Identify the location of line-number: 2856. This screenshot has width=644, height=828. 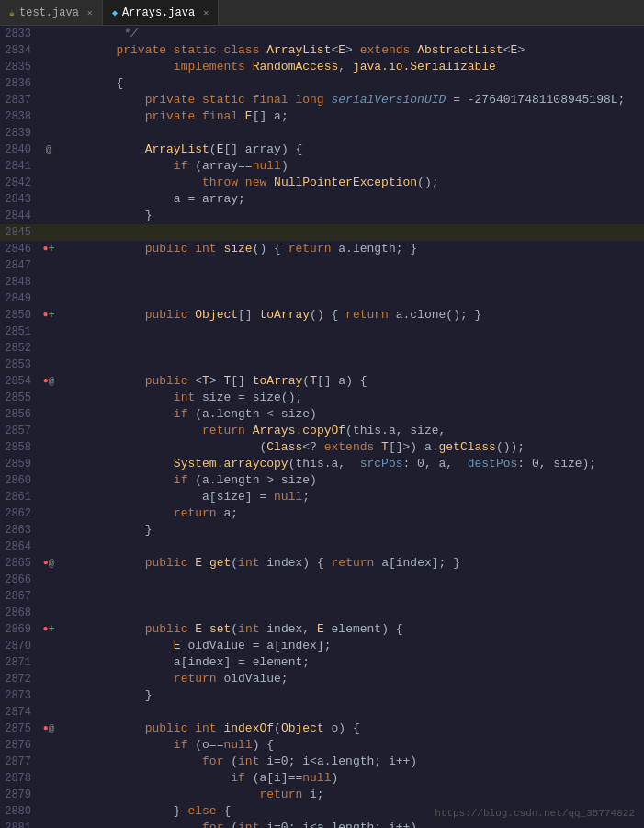
(19, 414).